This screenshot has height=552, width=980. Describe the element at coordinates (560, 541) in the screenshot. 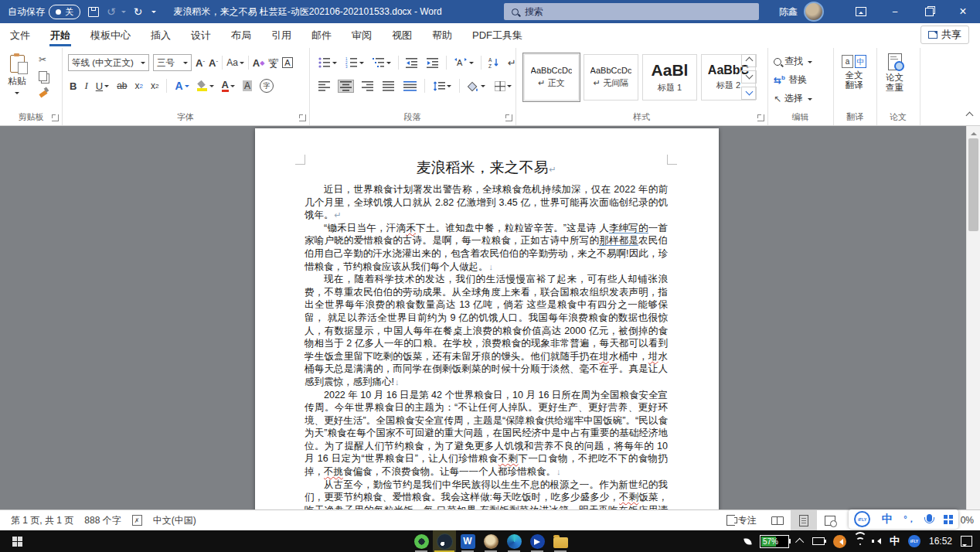

I see `folder-icon` at that location.